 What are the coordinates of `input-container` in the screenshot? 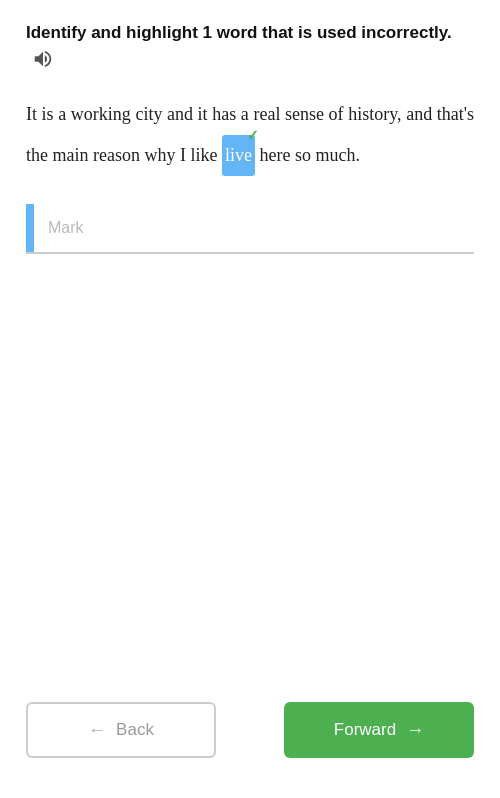 It's located at (250, 229).